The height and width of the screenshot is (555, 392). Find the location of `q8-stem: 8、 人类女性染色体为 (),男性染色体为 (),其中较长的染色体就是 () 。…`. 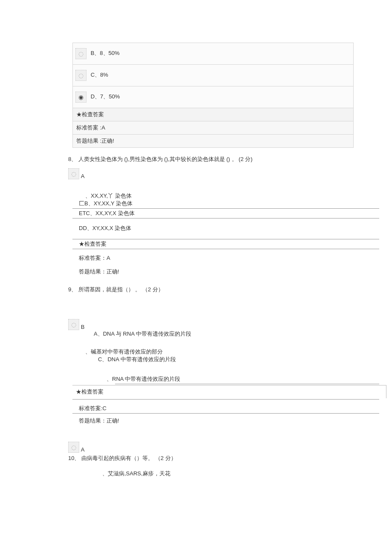

q8-stem: 8、 人类女性染色体为 (),男性染色体为 (),其中较长的染色体就是 () 。… is located at coordinates (202, 159).